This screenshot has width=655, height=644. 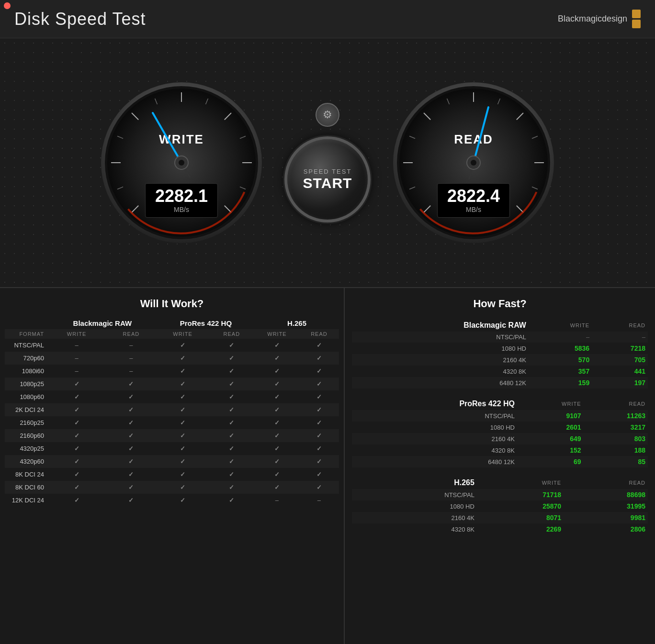 What do you see at coordinates (474, 210) in the screenshot?
I see `read-unit: MB/s` at bounding box center [474, 210].